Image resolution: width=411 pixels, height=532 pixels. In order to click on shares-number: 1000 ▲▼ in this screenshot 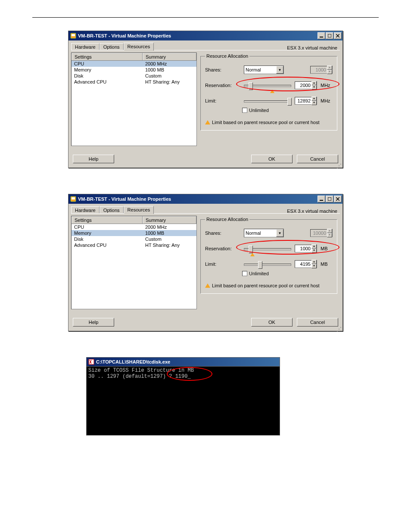, I will do `click(321, 70)`.